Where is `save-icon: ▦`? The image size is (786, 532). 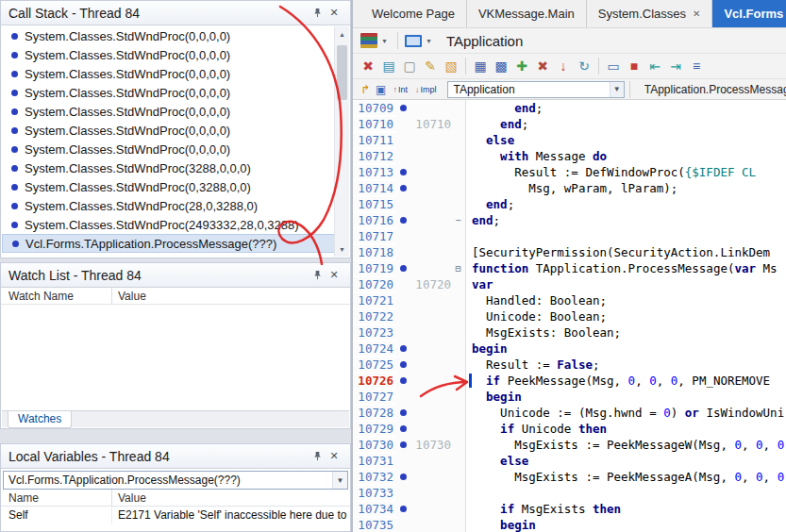 save-icon: ▦ is located at coordinates (480, 66).